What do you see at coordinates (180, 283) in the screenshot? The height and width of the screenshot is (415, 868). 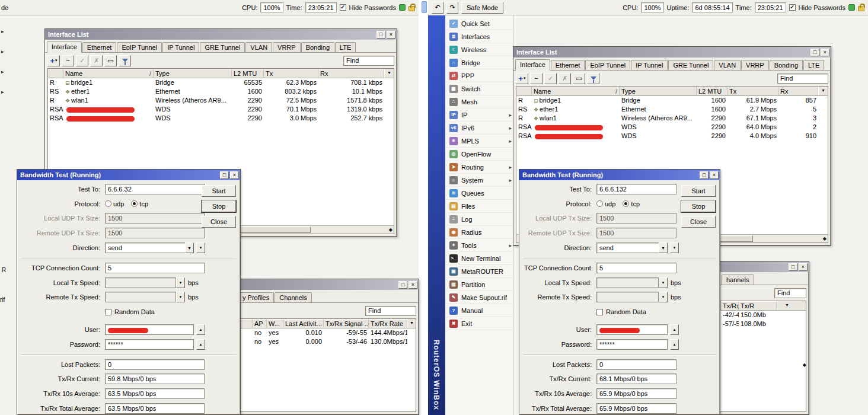 I see `combo-arrow-button: ▾` at bounding box center [180, 283].